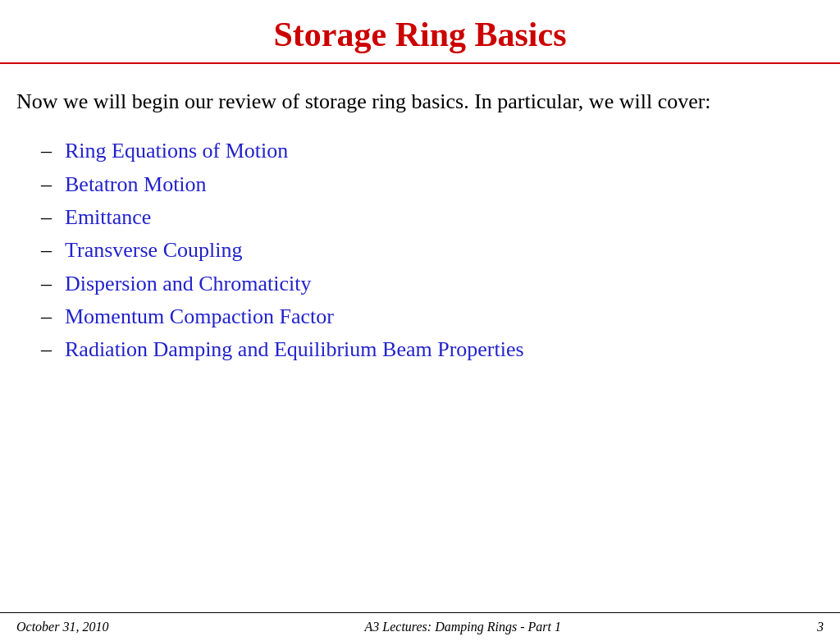 Image resolution: width=840 pixels, height=641 pixels. What do you see at coordinates (463, 627) in the screenshot?
I see `footer-title: A3 Lectures: Damping Rings - Part 1` at bounding box center [463, 627].